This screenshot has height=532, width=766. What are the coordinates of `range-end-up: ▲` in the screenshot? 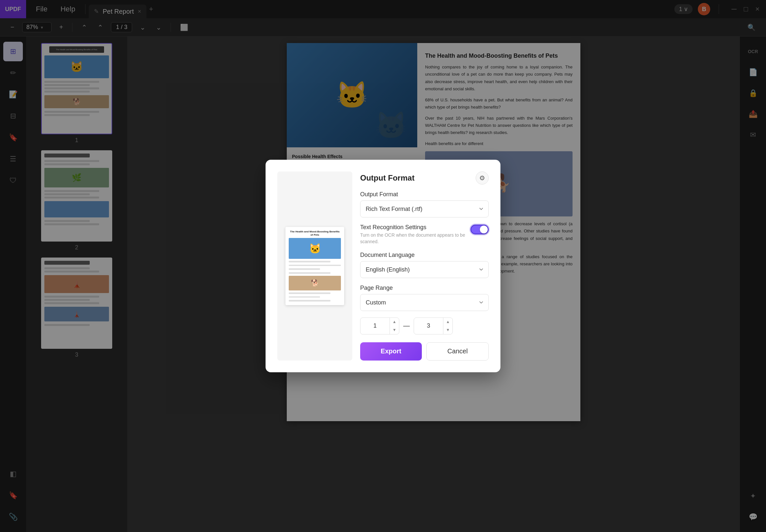 It's located at (448, 322).